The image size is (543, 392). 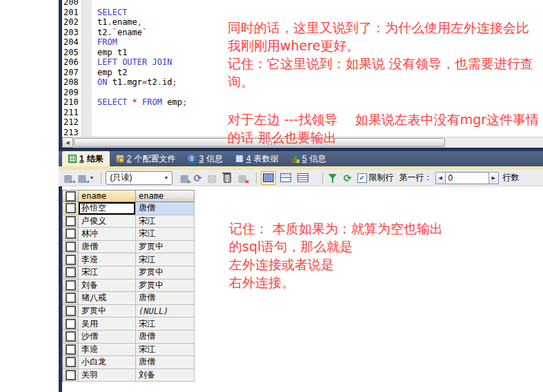 I want to click on grid-cell: 关羽, so click(x=108, y=375).